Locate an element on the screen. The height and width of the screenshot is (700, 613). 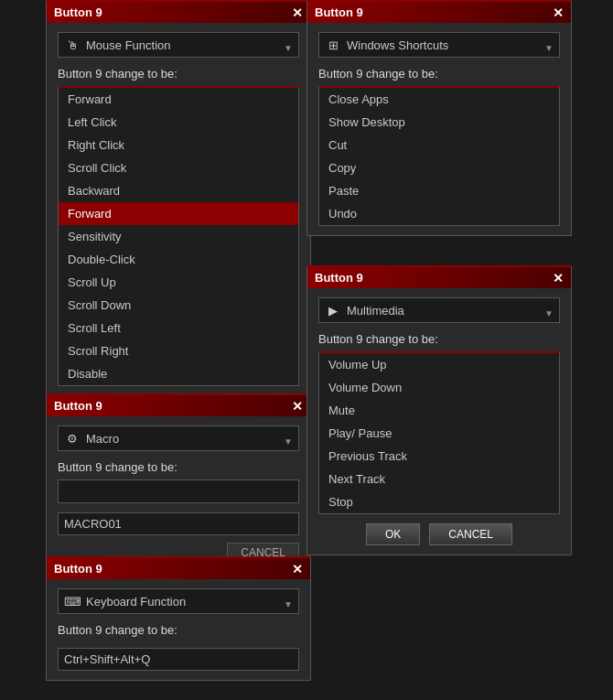
mouse-panel-close: ✕ is located at coordinates (297, 13).